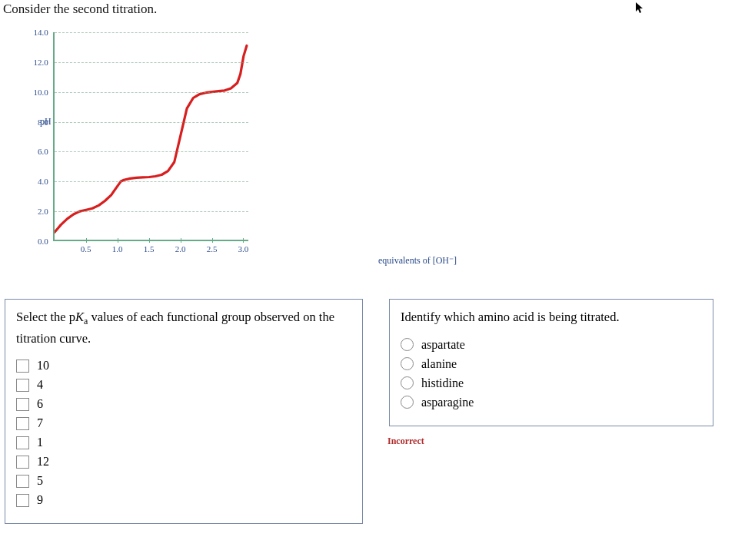  I want to click on chart-yticklabel: 6.0, so click(43, 151).